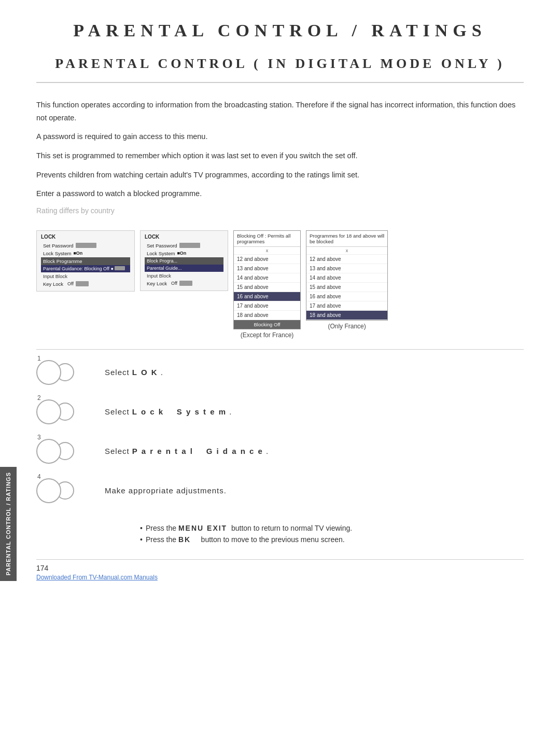 This screenshot has height=747, width=560. What do you see at coordinates (267, 259) in the screenshot?
I see `dropdown-item-12: 12 and above` at bounding box center [267, 259].